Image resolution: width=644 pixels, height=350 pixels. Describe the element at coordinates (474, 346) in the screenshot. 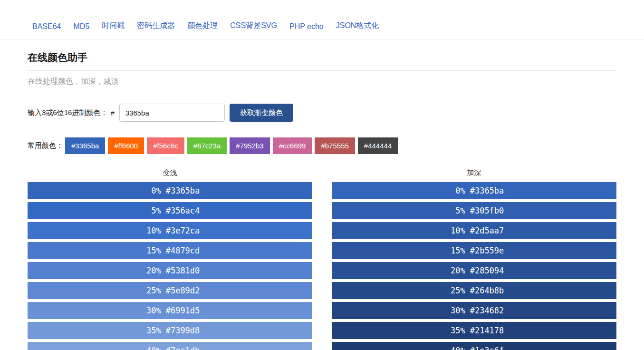

I see `darken-color-bar: 40% #1e3c6f` at that location.